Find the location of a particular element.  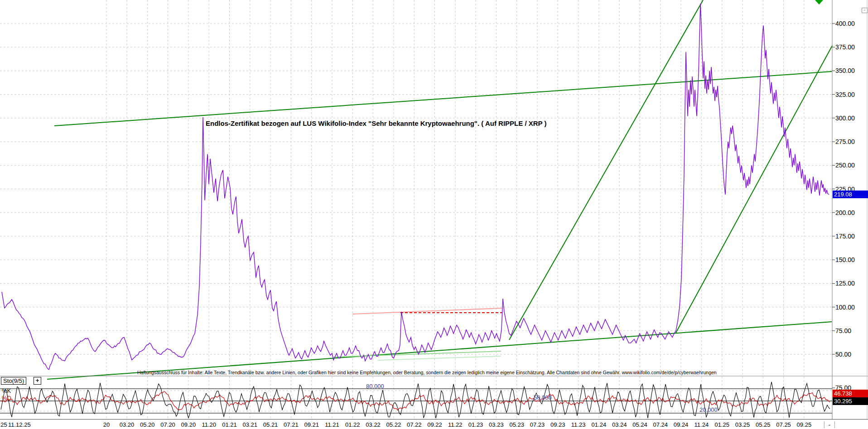

x-axis-label: 01.22 is located at coordinates (352, 424).